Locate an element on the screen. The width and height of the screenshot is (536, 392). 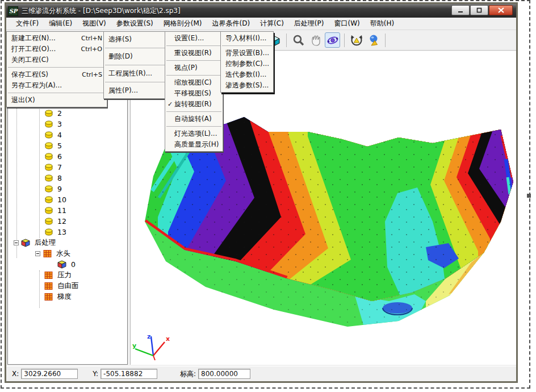
minimize-button is located at coordinates (460, 10).